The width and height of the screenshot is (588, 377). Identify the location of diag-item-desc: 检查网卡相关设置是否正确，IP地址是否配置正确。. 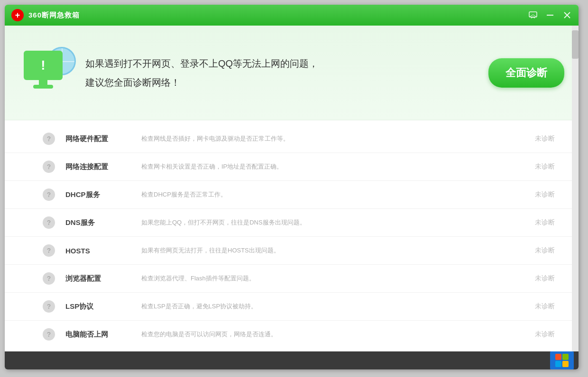
(334, 167).